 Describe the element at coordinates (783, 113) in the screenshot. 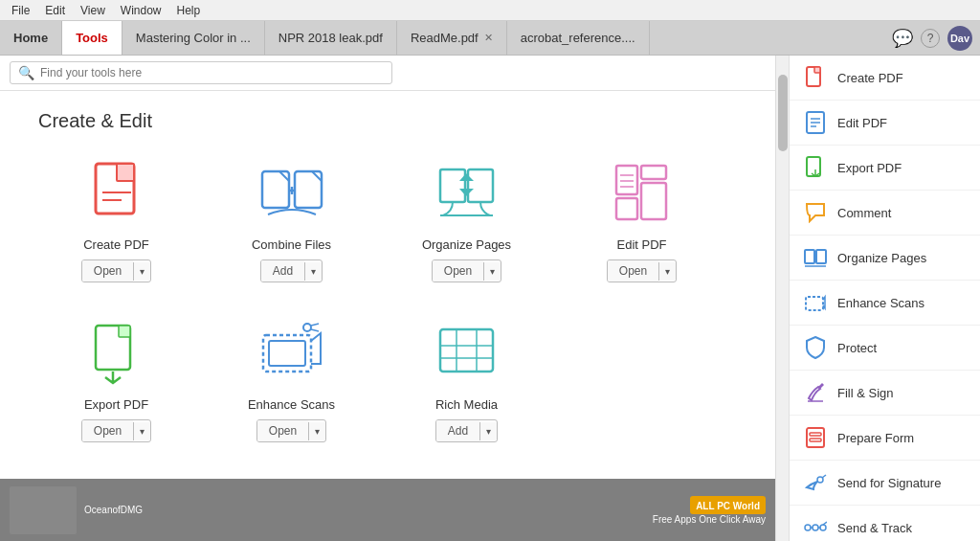

I see `scroll-thumb` at that location.